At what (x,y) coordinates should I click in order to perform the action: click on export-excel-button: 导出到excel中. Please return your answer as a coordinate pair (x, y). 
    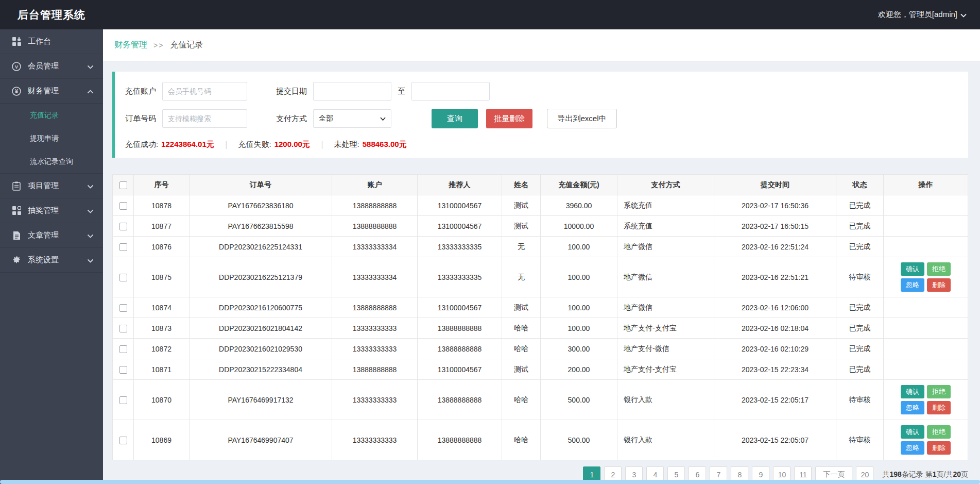
    Looking at the image, I should click on (582, 119).